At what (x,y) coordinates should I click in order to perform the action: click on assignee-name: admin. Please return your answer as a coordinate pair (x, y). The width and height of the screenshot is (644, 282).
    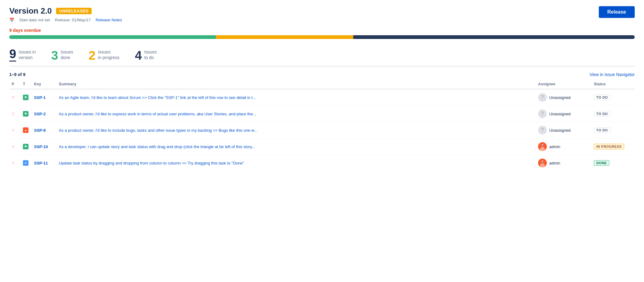
    Looking at the image, I should click on (555, 147).